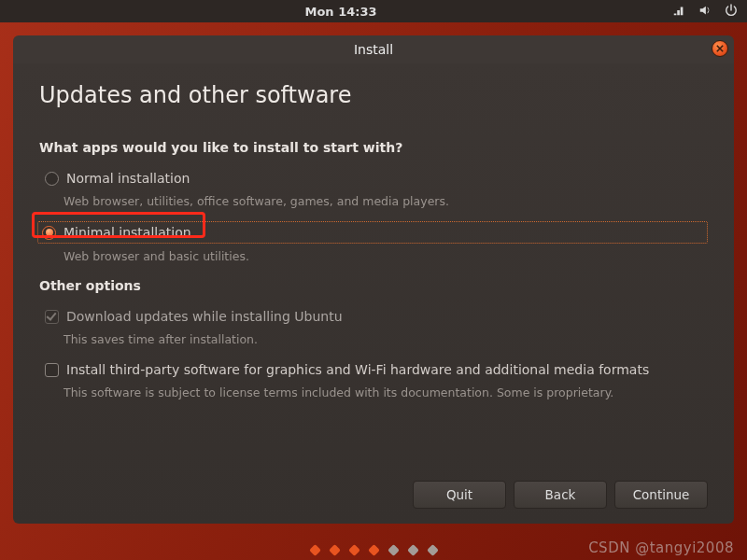 The width and height of the screenshot is (747, 560). Describe the element at coordinates (731, 11) in the screenshot. I see `power-icon` at that location.